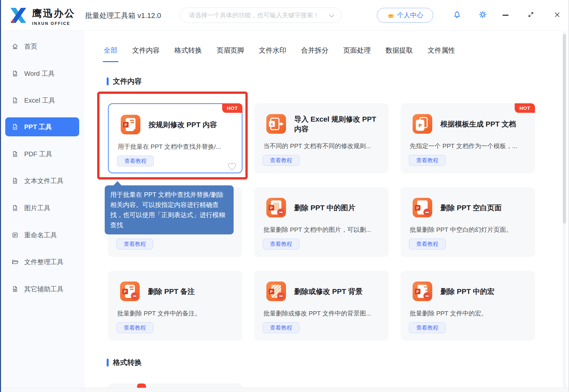 The width and height of the screenshot is (569, 392). What do you see at coordinates (42, 211) in the screenshot?
I see `sidebar-nav: 首页 W Word 工具 X Excel 工具 P PPT 工具` at bounding box center [42, 211].